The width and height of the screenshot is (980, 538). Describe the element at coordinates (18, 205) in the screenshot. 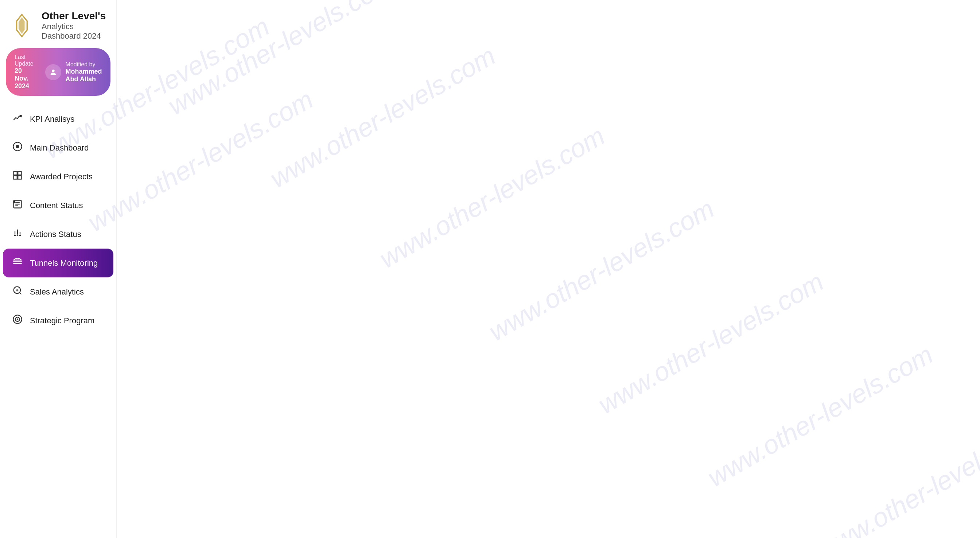

I see `content-status-icon` at that location.